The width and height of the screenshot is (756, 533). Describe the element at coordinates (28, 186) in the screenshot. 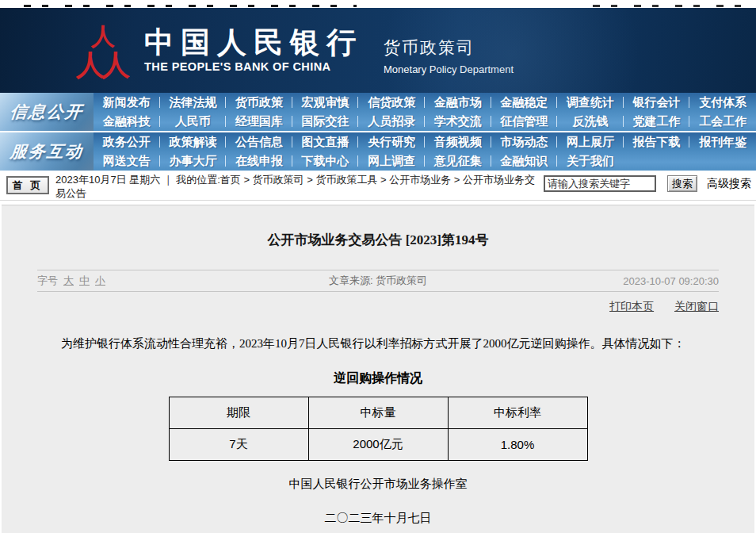

I see `home-button: 首 页` at that location.